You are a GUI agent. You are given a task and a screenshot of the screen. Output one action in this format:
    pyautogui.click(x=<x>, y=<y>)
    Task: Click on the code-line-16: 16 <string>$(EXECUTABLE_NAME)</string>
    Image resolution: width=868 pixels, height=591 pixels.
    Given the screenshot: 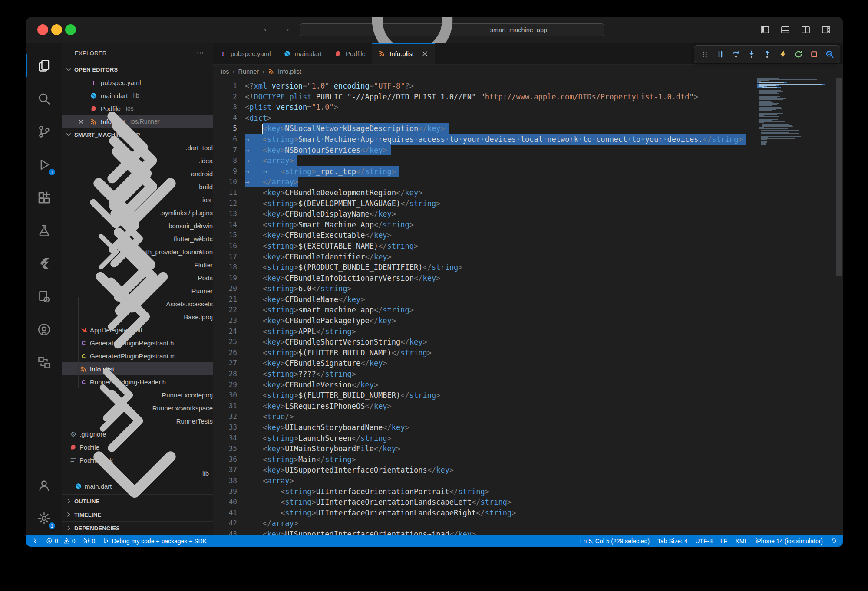 What is the action you would take?
    pyautogui.click(x=528, y=246)
    